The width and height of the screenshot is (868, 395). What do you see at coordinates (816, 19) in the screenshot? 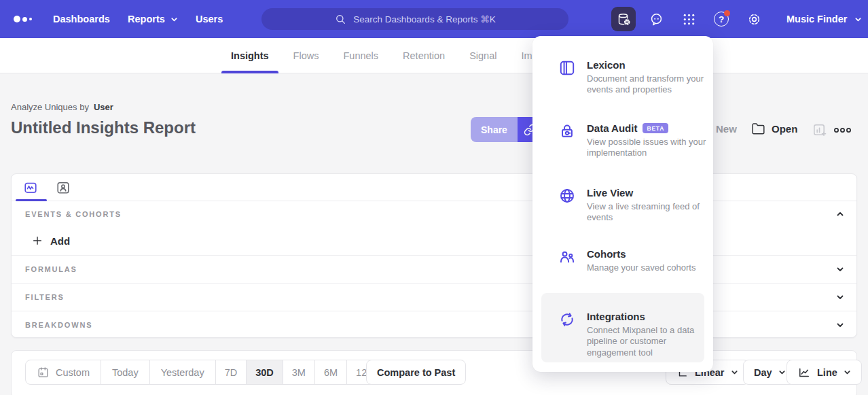
I see `project-name: Music Finder` at bounding box center [816, 19].